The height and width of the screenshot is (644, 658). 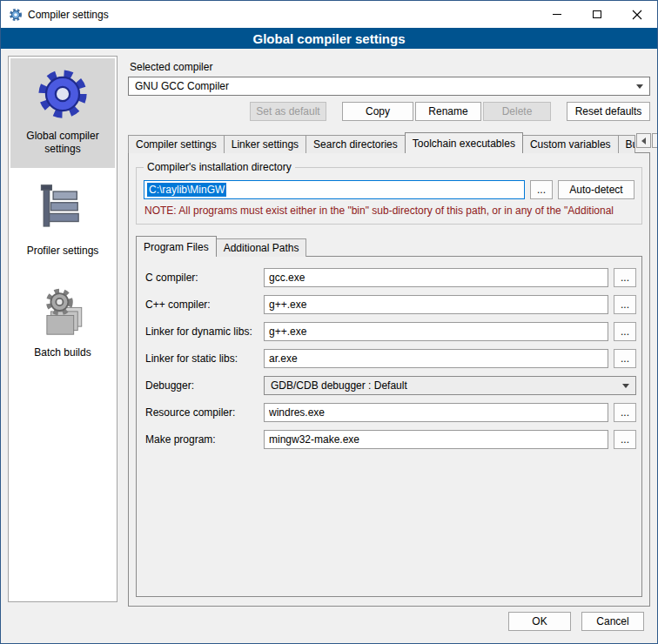 What do you see at coordinates (63, 324) in the screenshot?
I see `sidebar-item-batch-builds: Batch builds` at bounding box center [63, 324].